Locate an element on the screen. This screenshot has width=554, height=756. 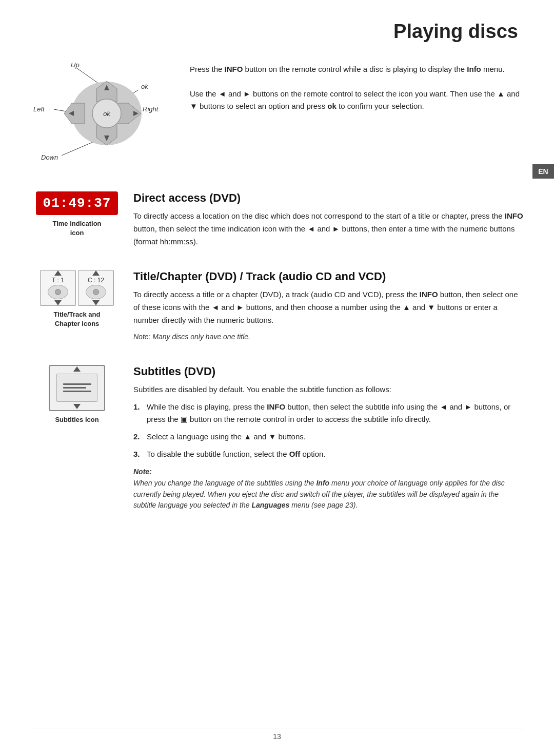
step-3-text: To disable the subtitle function, select… is located at coordinates (236, 454).